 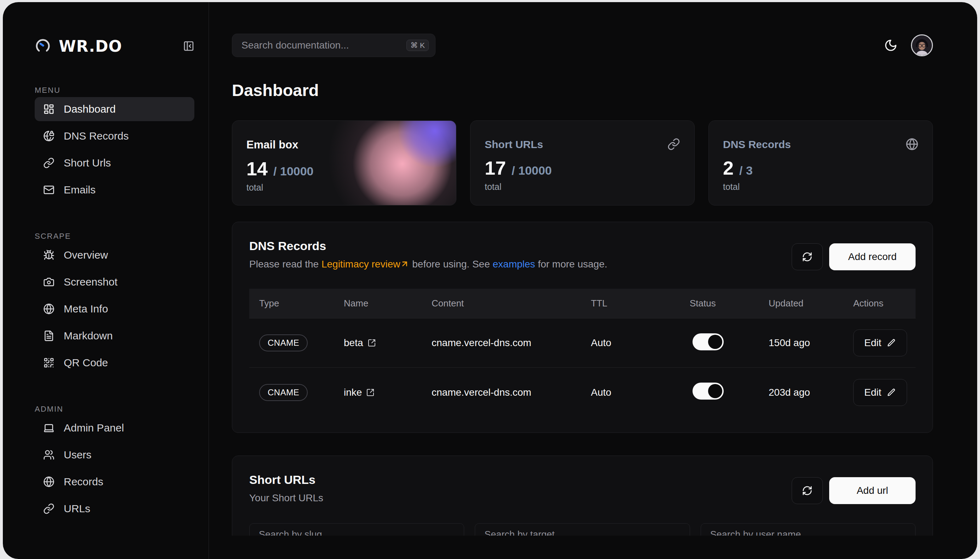 What do you see at coordinates (114, 255) in the screenshot?
I see `sidebar-item-overview: Overview` at bounding box center [114, 255].